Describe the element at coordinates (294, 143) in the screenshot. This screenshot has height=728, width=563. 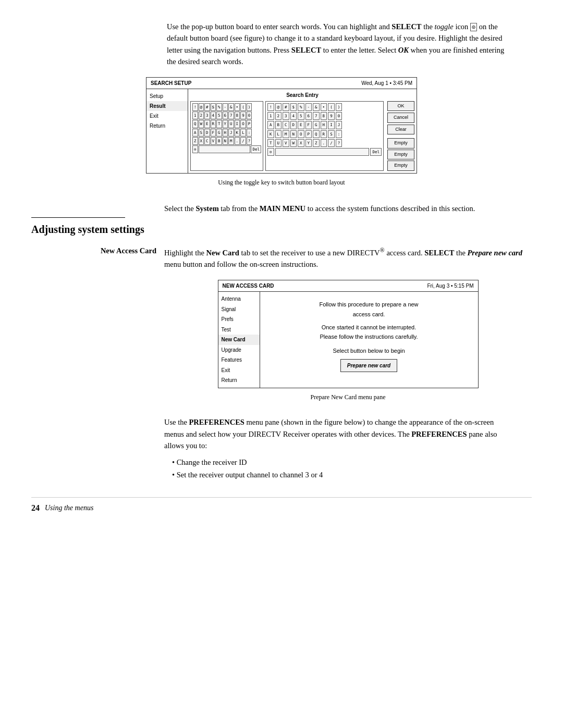
I see `rkey-W: W` at that location.